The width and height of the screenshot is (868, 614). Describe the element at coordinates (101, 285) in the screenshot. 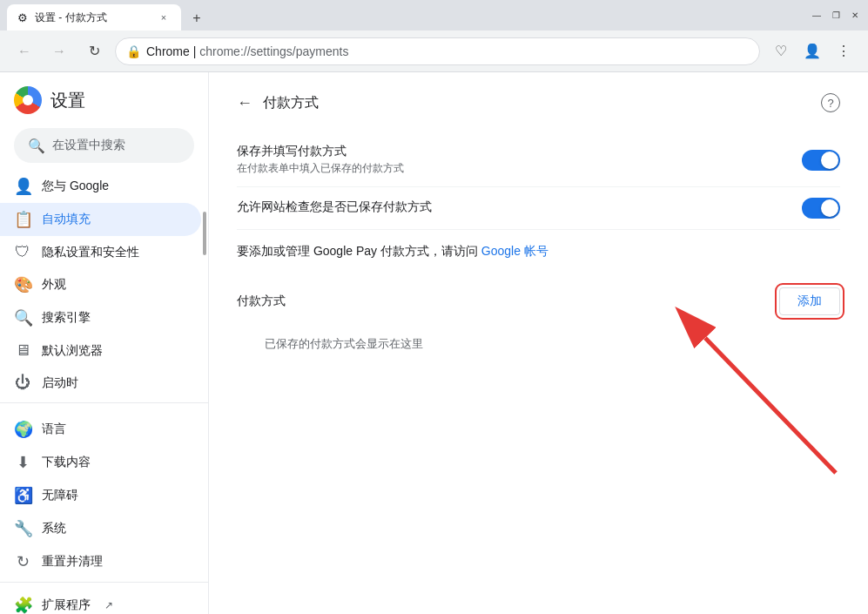

I see `sidebar-item-appearance: 🎨 外观` at that location.